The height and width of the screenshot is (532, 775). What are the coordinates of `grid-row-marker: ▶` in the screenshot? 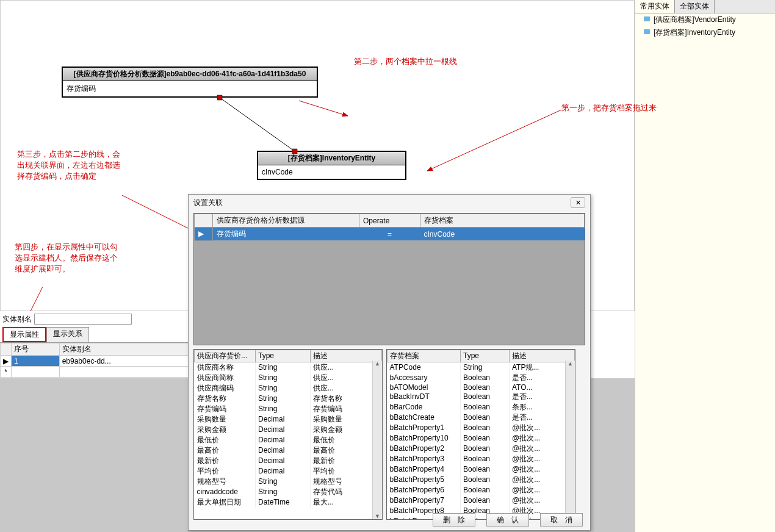 It's located at (6, 361).